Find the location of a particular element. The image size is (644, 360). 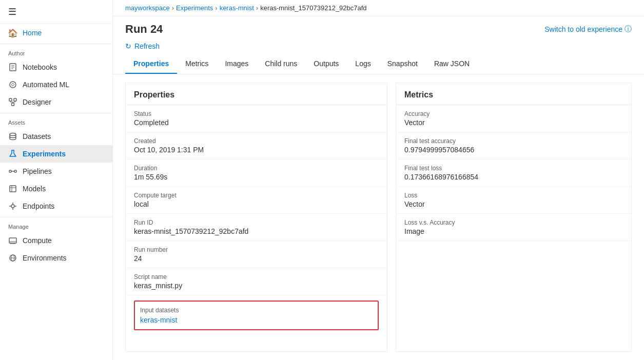

automated-ml-icon is located at coordinates (13, 85).